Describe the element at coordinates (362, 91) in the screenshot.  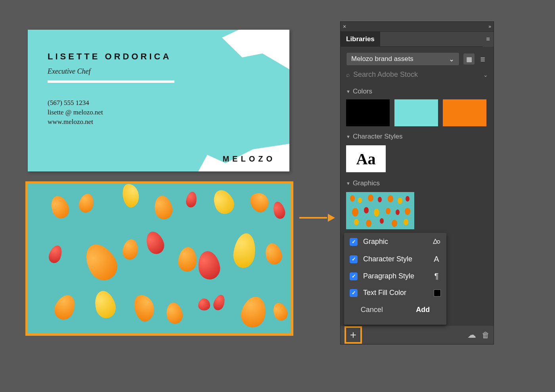
I see `section-label: Colors` at that location.